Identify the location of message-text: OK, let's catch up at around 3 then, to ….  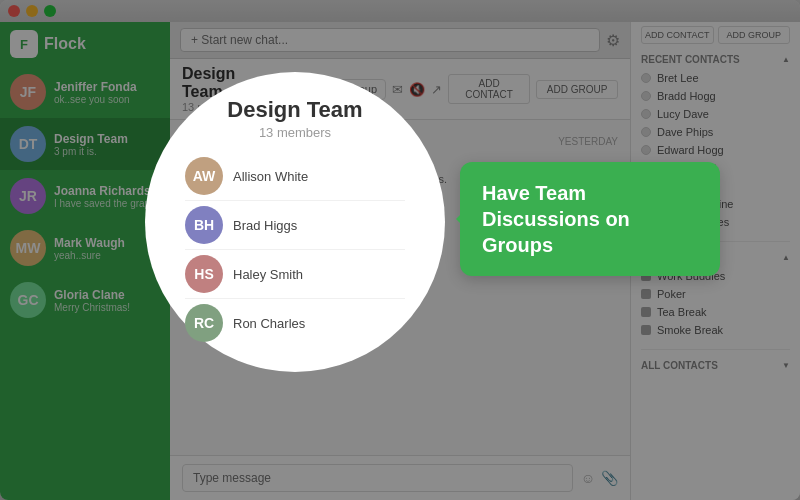
(419, 179).